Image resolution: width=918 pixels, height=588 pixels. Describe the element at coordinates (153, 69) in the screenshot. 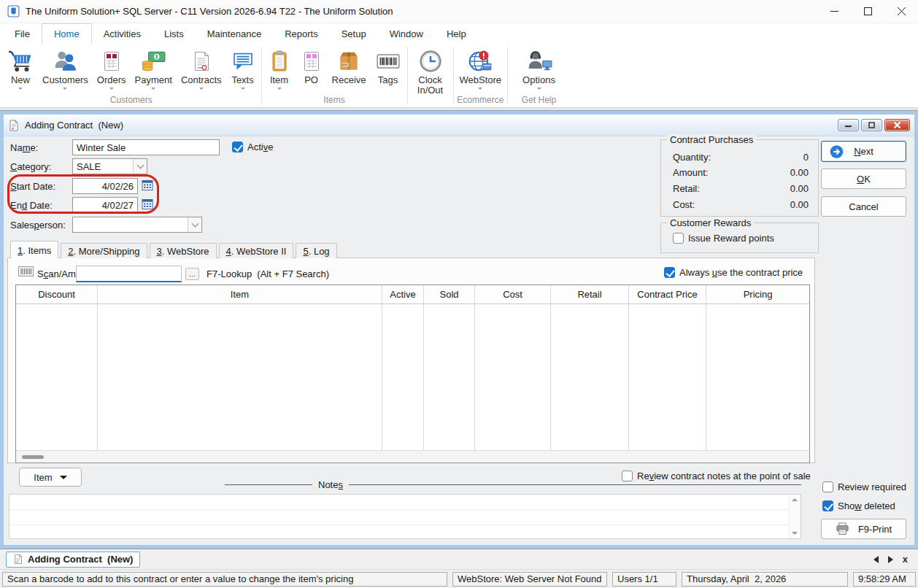

I see `payment-button: Payment` at that location.